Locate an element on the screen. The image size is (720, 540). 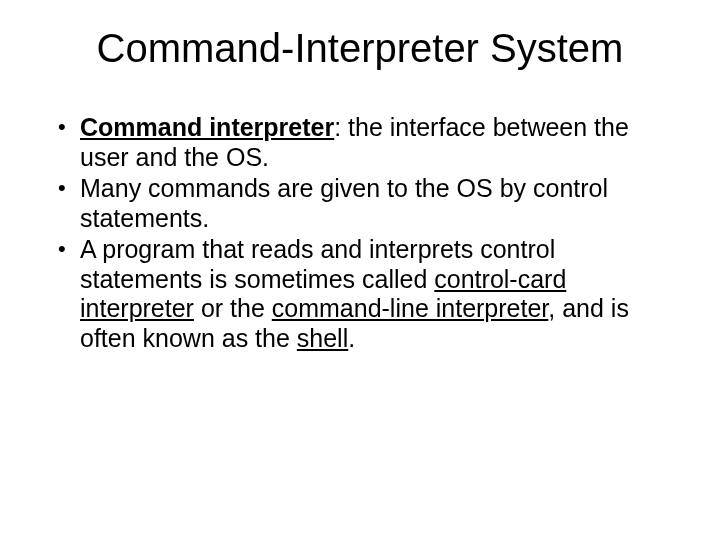
term-command-line-interpreter: command-line interpreter is located at coordinates (410, 308).